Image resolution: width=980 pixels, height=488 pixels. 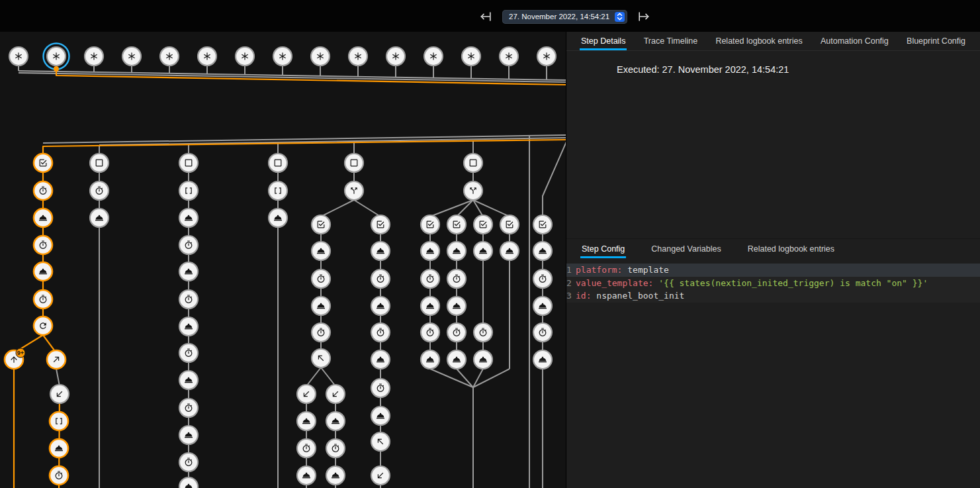 What do you see at coordinates (15, 359) in the screenshot?
I see `trace-node-arrow-up: 9+` at bounding box center [15, 359].